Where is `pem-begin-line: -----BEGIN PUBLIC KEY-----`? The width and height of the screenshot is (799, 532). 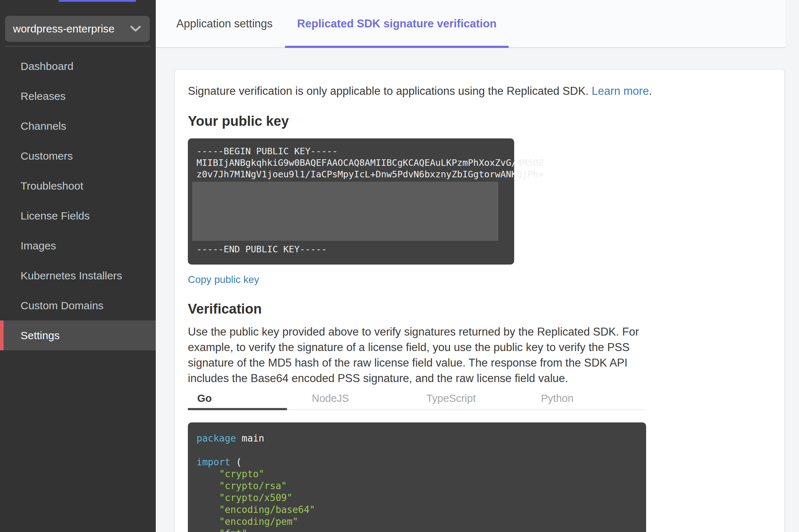
pem-begin-line: -----BEGIN PUBLIC KEY----- is located at coordinates (351, 151).